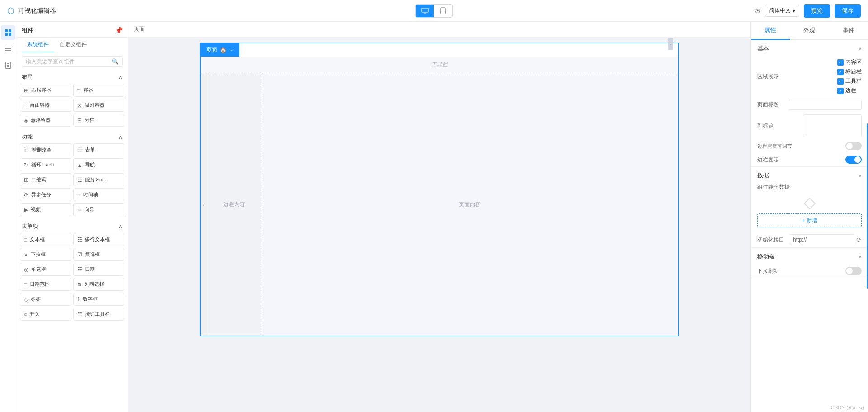  I want to click on component-text-input: □文本框, so click(46, 240).